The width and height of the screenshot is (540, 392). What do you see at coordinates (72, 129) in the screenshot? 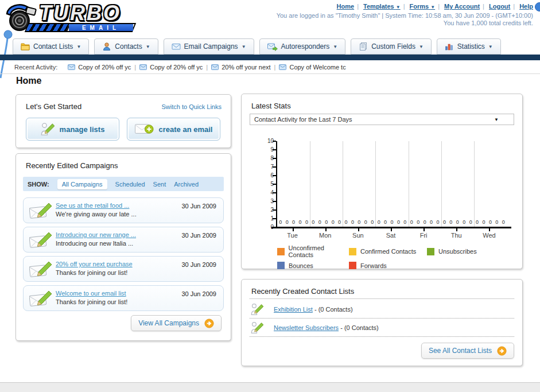
I see `manage-lists-button: manage lists` at bounding box center [72, 129].